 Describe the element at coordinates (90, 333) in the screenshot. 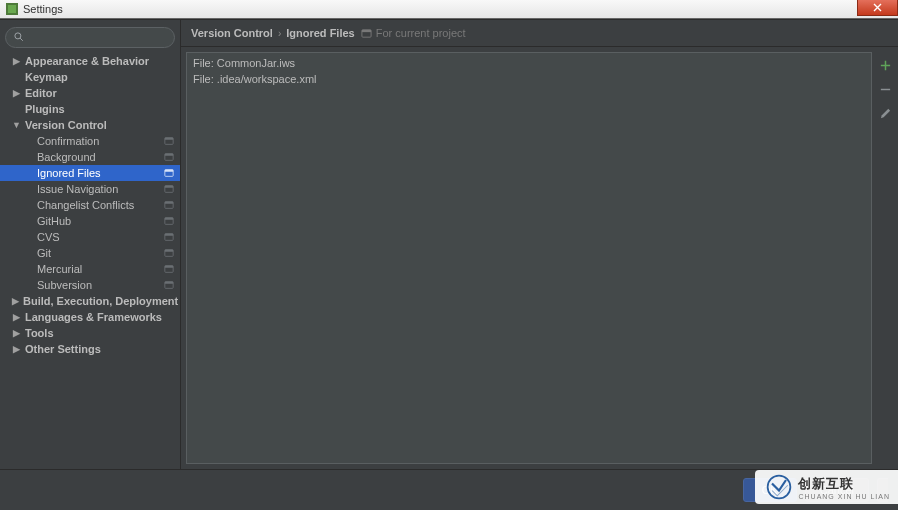

I see `tree-item: ▶Tools` at that location.